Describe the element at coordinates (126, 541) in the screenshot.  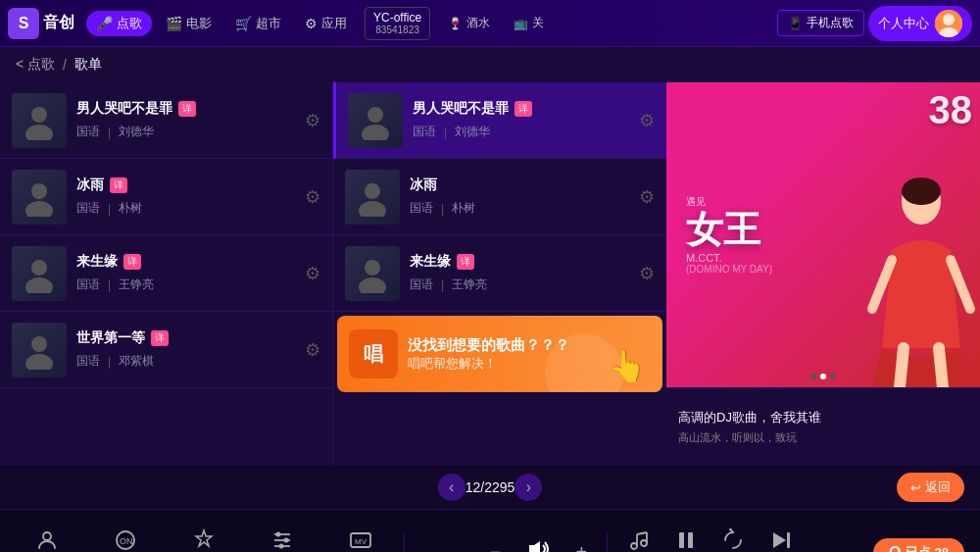
I see `svg-text: ON` at that location.